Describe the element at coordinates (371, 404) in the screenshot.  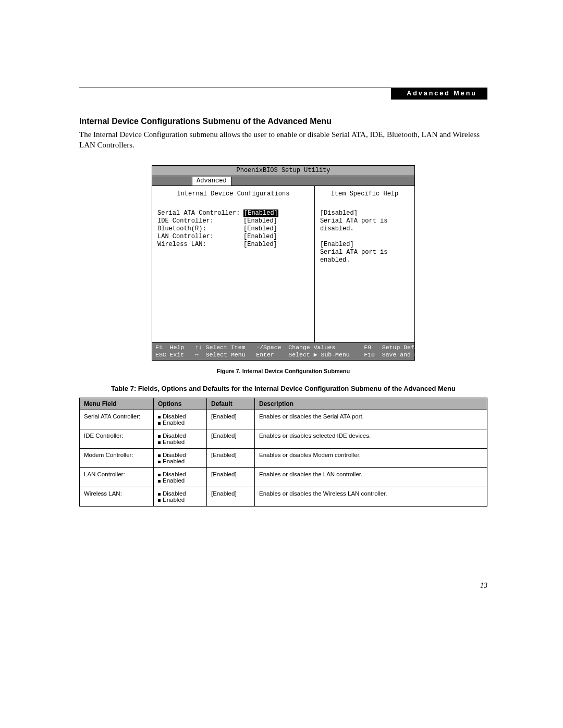
I see `table-header: Description` at that location.